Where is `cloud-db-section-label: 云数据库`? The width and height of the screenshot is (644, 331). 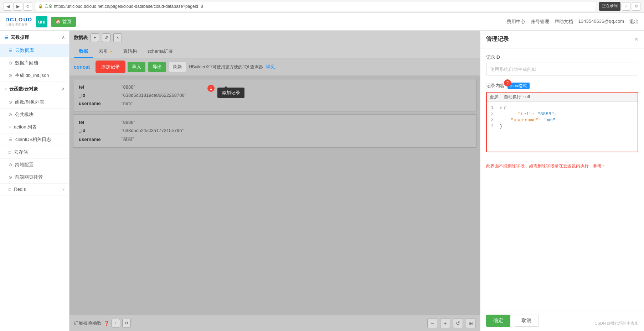
cloud-db-section-label: 云数据库 is located at coordinates (20, 37).